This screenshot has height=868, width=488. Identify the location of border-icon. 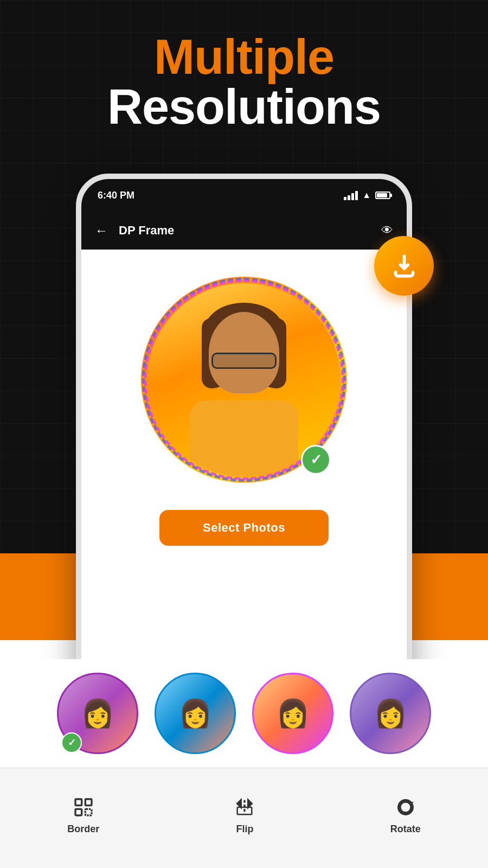
(84, 807).